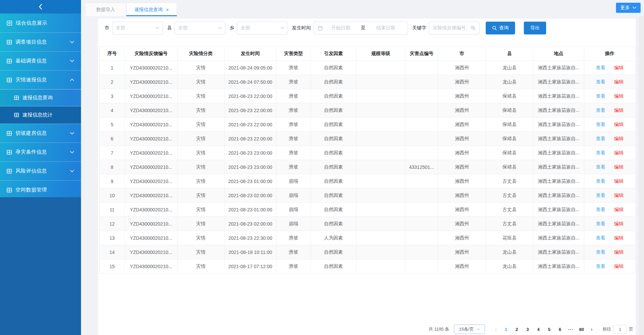 The width and height of the screenshot is (644, 335). I want to click on county-select: 全部, so click(200, 28).